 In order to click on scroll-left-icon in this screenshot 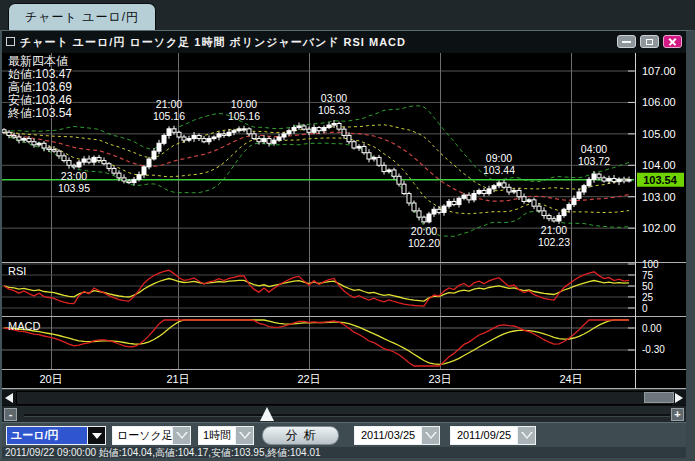, I will do `click(9, 398)`.